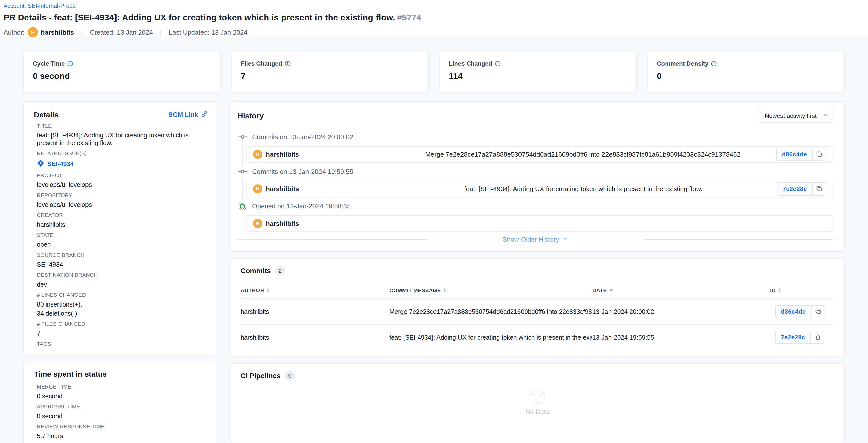 This screenshot has width=868, height=443. Describe the element at coordinates (121, 280) in the screenshot. I see `detail-field-destination-branch: DESTINATION BRANCH dev` at that location.